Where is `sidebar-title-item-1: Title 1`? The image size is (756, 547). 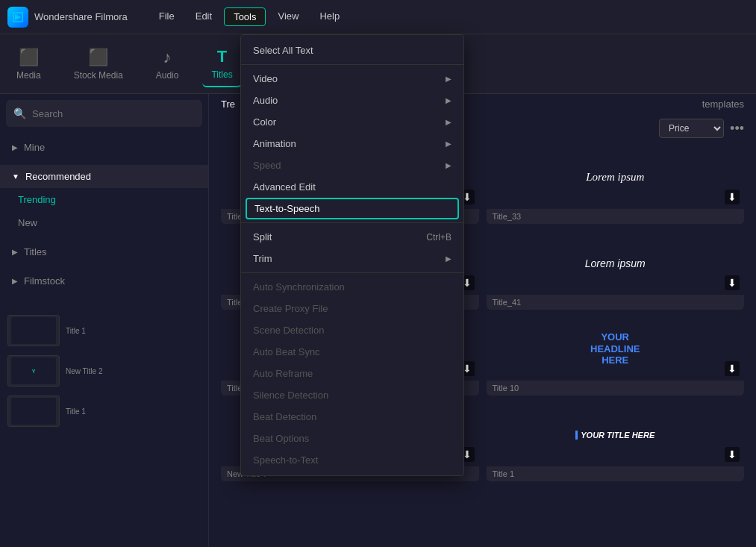
sidebar-title-item-1: Title 1 is located at coordinates (104, 331).